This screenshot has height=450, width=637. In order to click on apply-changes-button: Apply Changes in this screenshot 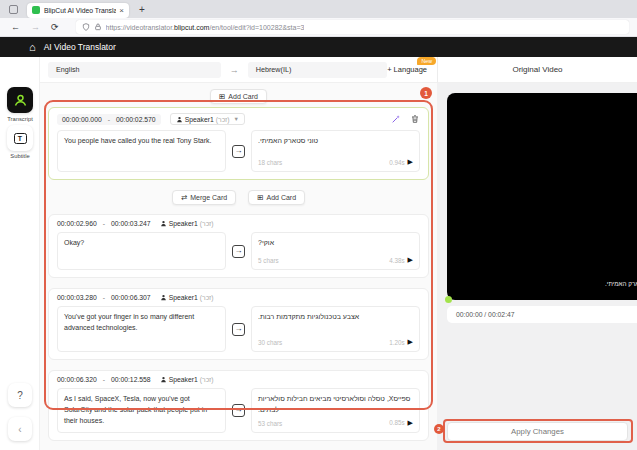, I will do `click(538, 432)`.